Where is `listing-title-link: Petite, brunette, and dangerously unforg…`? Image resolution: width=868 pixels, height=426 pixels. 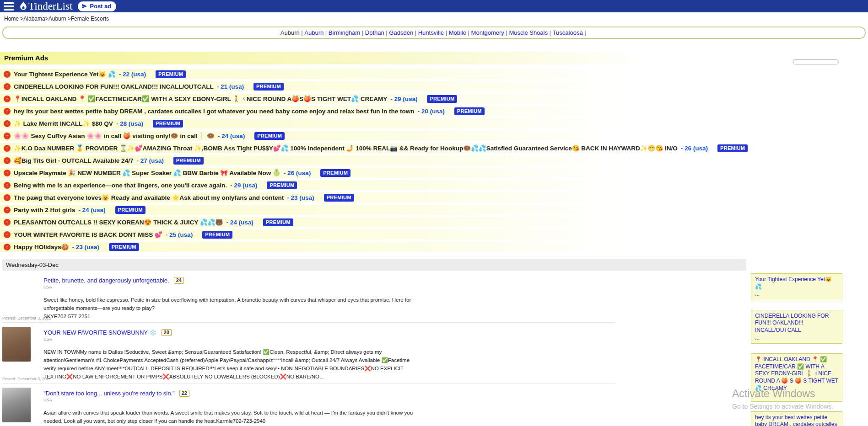
listing-title-link: Petite, brunette, and dangerously unforg… is located at coordinates (106, 281).